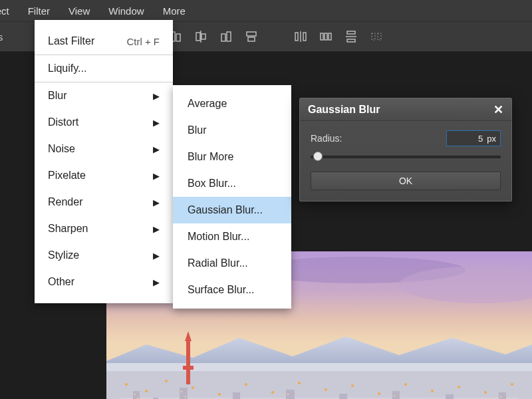 This screenshot has height=399, width=532. Describe the element at coordinates (71, 41) in the screenshot. I see `menu-last-filter-label: Last Filter` at that location.